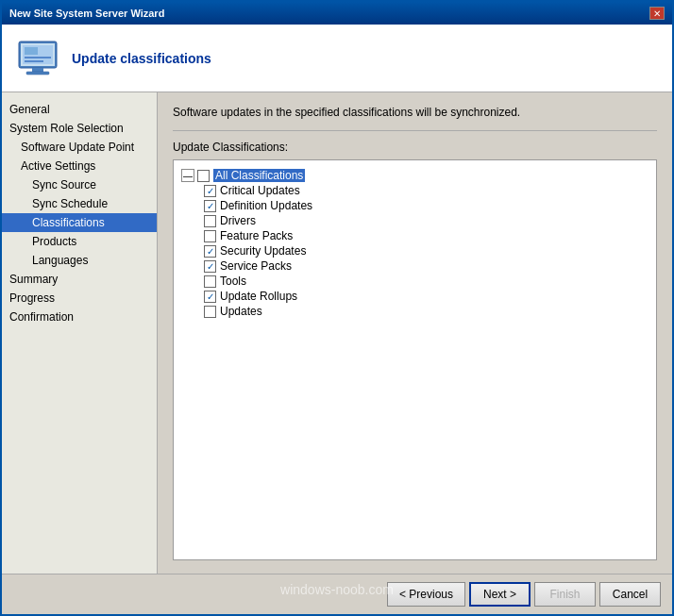  I want to click on sidebar-item-active-settings: Active Settings, so click(79, 166).